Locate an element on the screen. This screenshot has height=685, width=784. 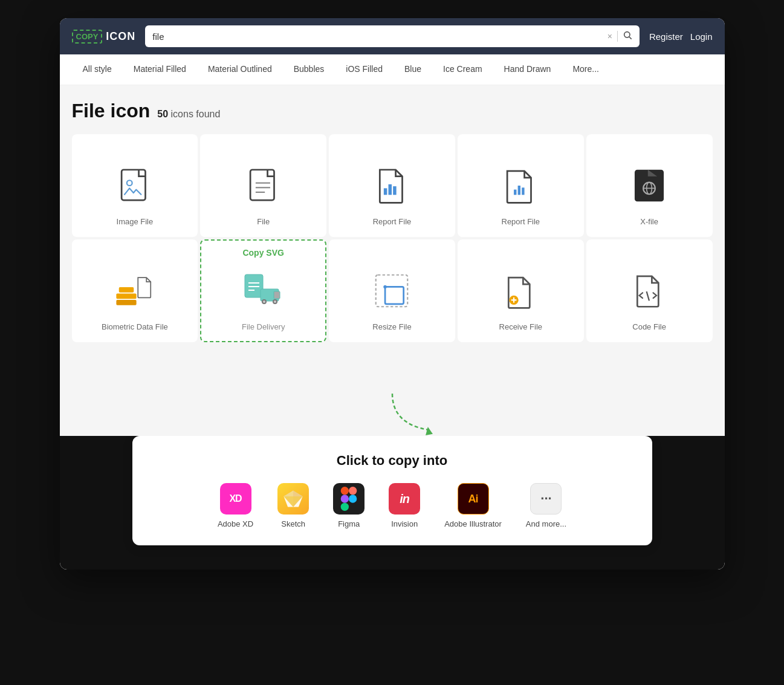
arrow-section is located at coordinates (392, 412).